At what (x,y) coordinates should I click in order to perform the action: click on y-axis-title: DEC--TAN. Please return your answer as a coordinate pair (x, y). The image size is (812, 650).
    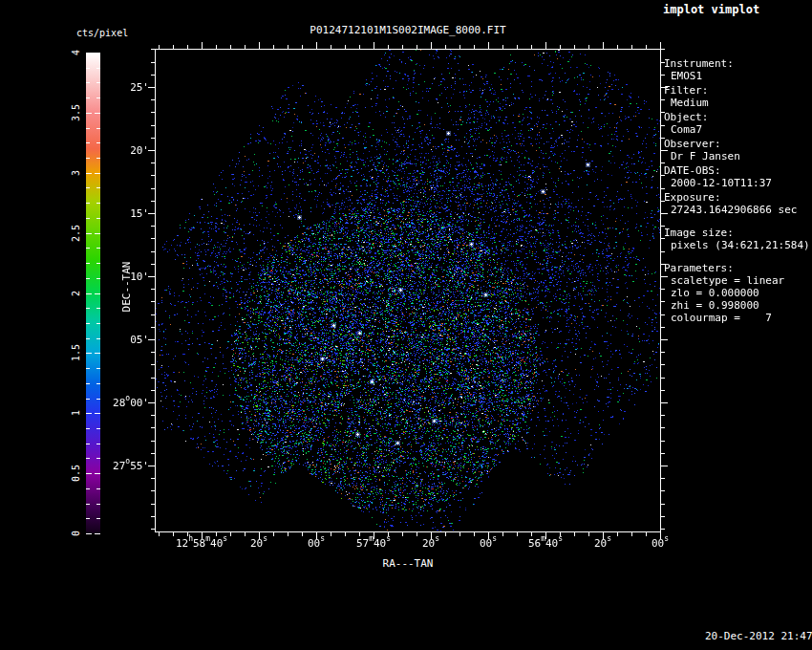
    Looking at the image, I should click on (126, 287).